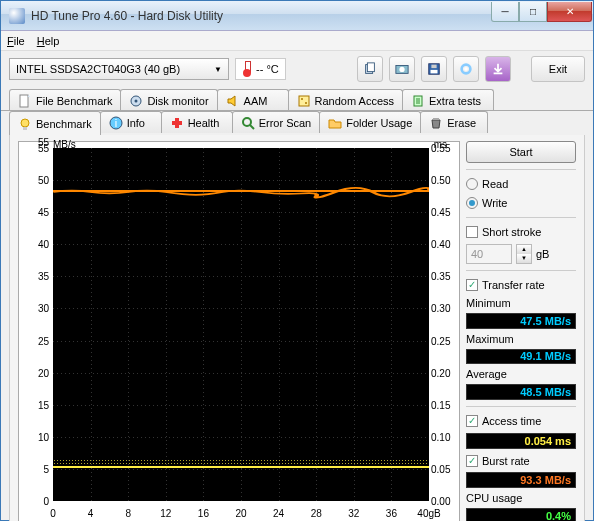  Describe the element at coordinates (116, 123) in the screenshot. I see `info-icon: i` at that location.